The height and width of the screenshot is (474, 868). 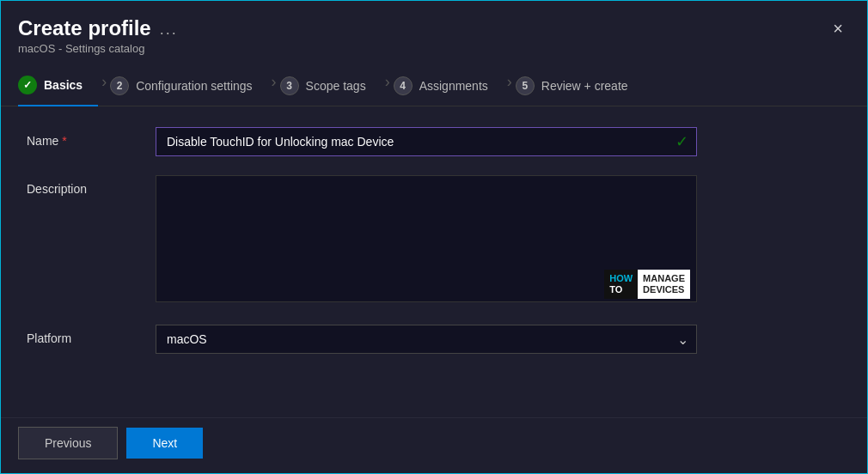 What do you see at coordinates (165, 443) in the screenshot?
I see `next-button: Next` at bounding box center [165, 443].